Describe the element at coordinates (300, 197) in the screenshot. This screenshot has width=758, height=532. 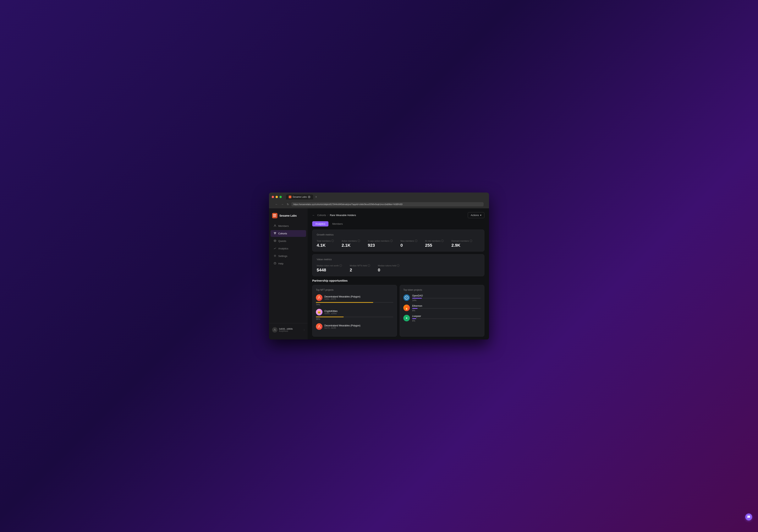
I see `active-tab: Sesame Labs ×` at that location.